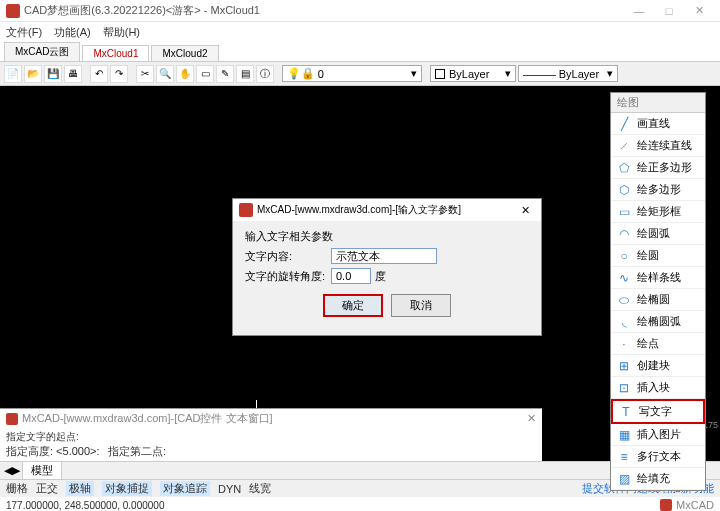  What do you see at coordinates (119, 74) in the screenshot?
I see `redo-icon: ↷` at bounding box center [119, 74].